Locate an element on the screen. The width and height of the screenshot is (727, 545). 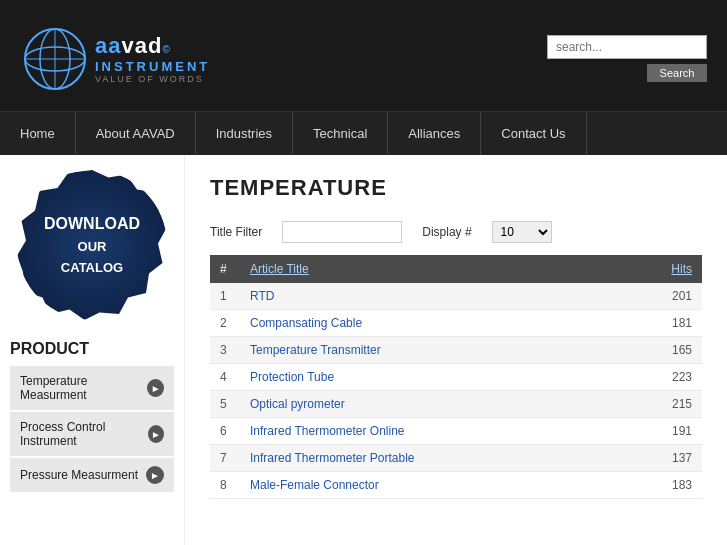
article-link: Optical pyrometer is located at coordinates (298, 404).